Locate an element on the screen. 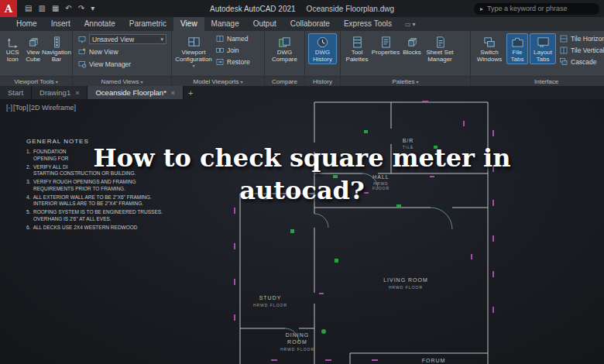 The height and width of the screenshot is (364, 604). tile-vertically-button: Tile Vertically is located at coordinates (581, 50).